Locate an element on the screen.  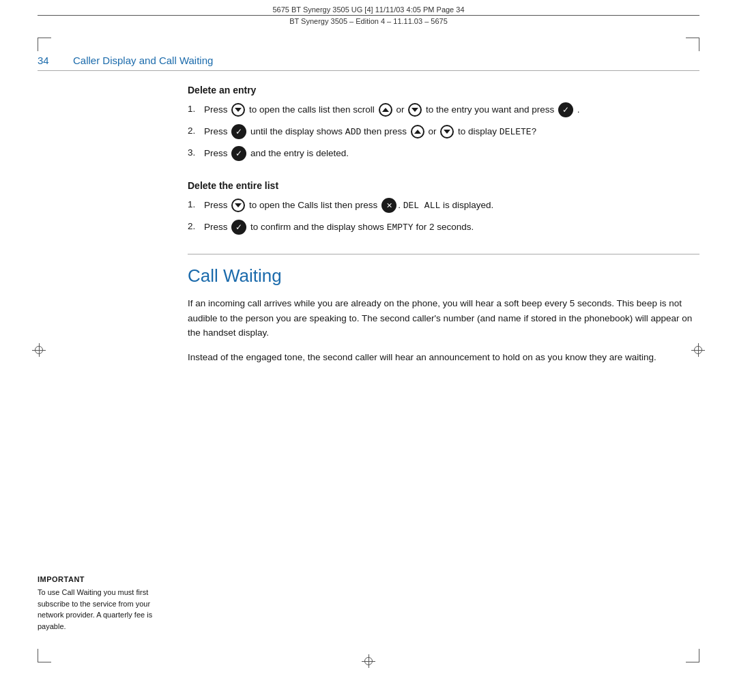
call-waiting-para2: Instead of the engaged tone, the second … is located at coordinates (444, 358).